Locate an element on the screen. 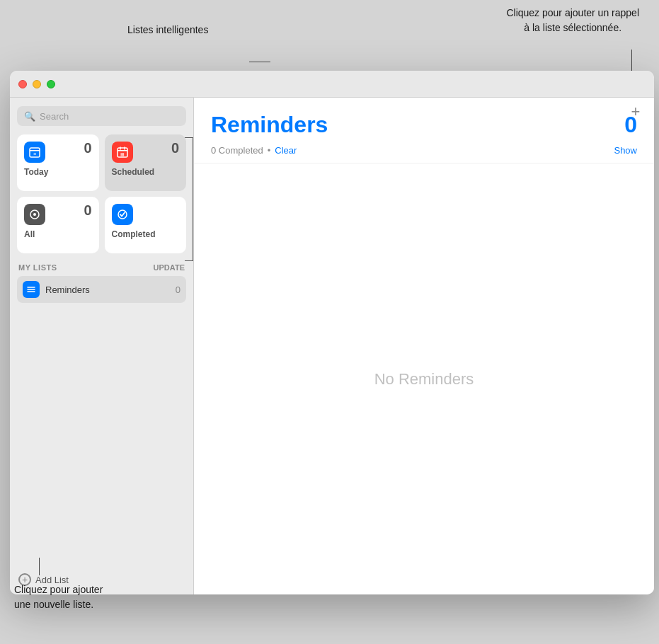 The image size is (659, 644). list-title: Reminders is located at coordinates (269, 125).